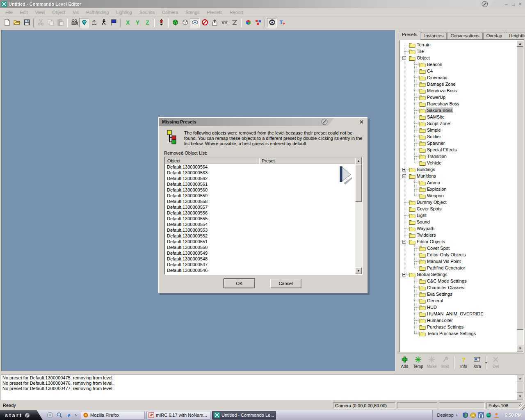 Image resolution: width=525 pixels, height=420 pixels. Describe the element at coordinates (74, 23) in the screenshot. I see `toolbar-camera-button` at that location.